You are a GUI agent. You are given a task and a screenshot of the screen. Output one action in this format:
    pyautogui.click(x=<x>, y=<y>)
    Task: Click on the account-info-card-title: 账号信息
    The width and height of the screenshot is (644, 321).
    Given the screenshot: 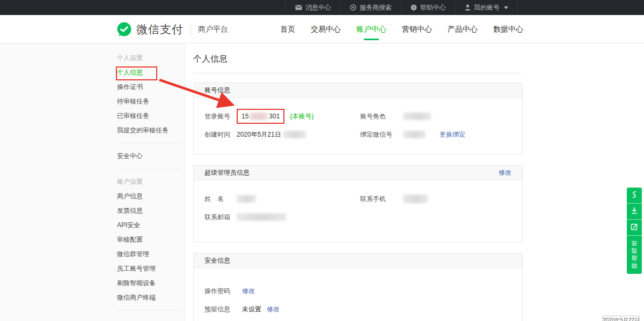 What is the action you would take?
    pyautogui.click(x=217, y=90)
    